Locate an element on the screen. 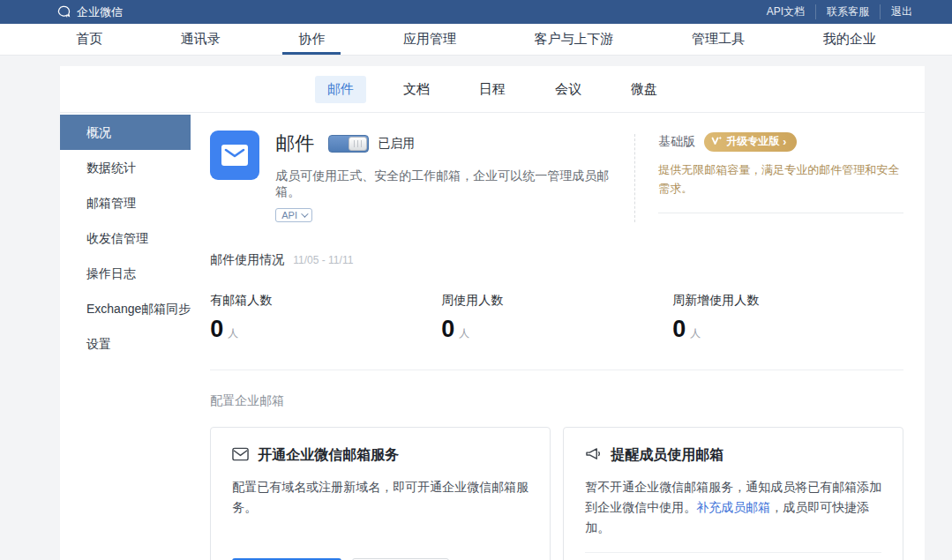  tab-mail: 邮件 is located at coordinates (341, 90).